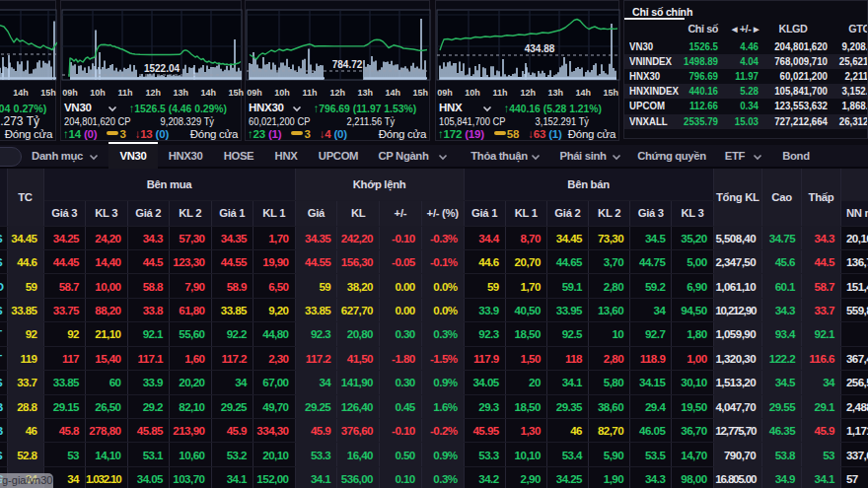 The height and width of the screenshot is (488, 868). Describe the element at coordinates (162, 69) in the screenshot. I see `svg-text: 1522.04` at that location.